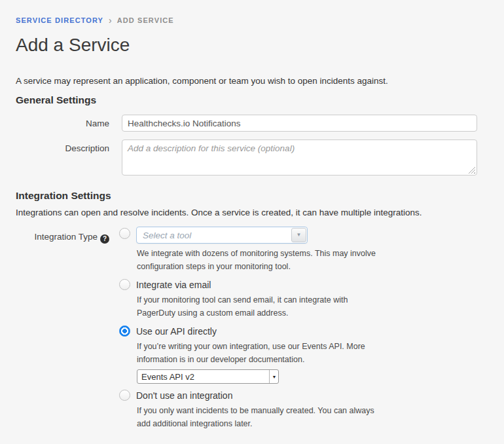  Describe the element at coordinates (222, 235) in the screenshot. I see `select-tool-dropdown: Select a tool ▼` at that location.